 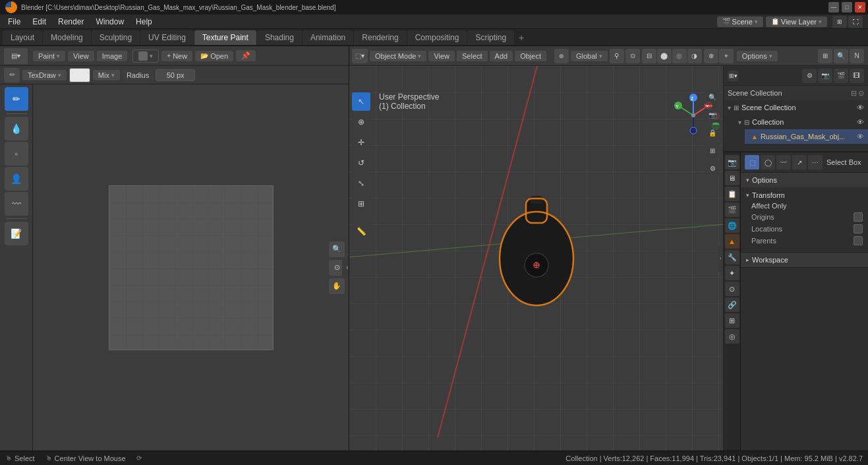 I want to click on outliner-filter: ⊟, so click(x=854, y=94).